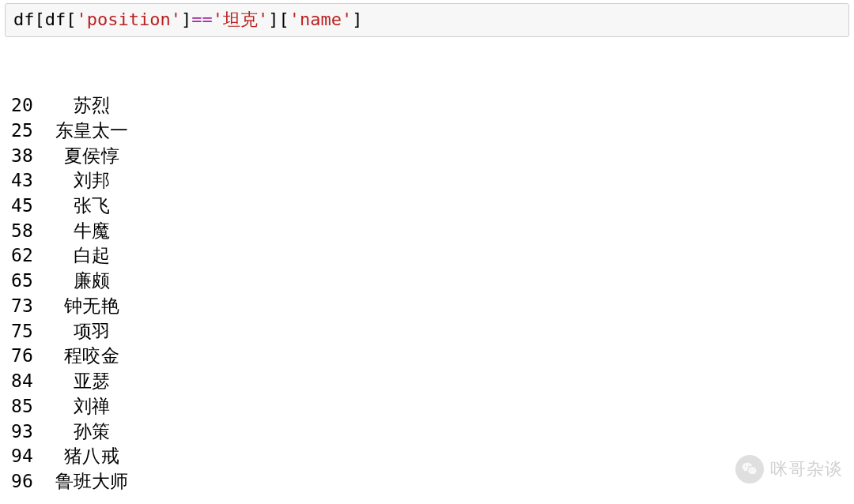 The width and height of the screenshot is (854, 504). I want to click on code-token-string: 'name', so click(321, 19).